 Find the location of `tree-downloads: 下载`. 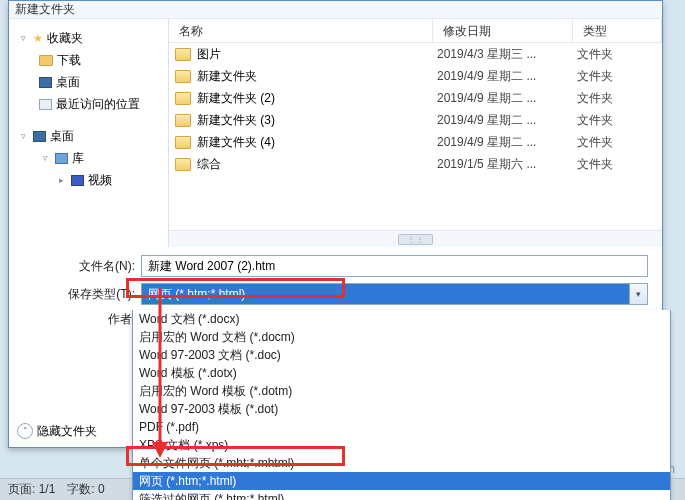

tree-downloads: 下载 is located at coordinates (90, 60).